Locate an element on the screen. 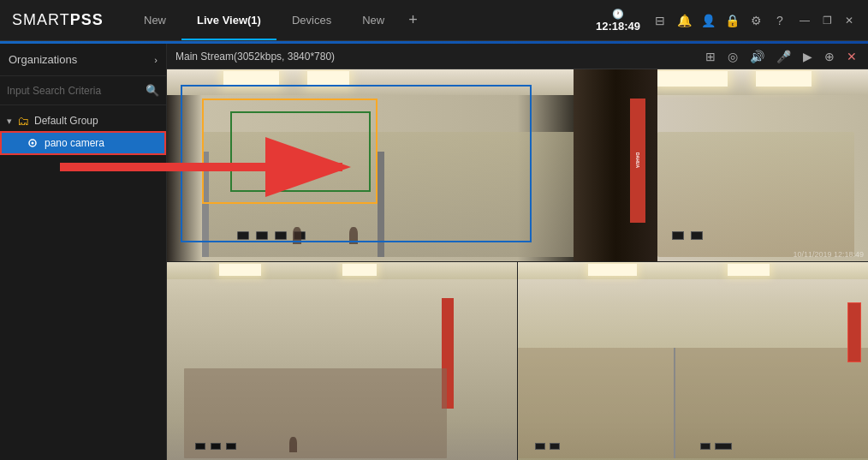  dark-section is located at coordinates (615, 165).